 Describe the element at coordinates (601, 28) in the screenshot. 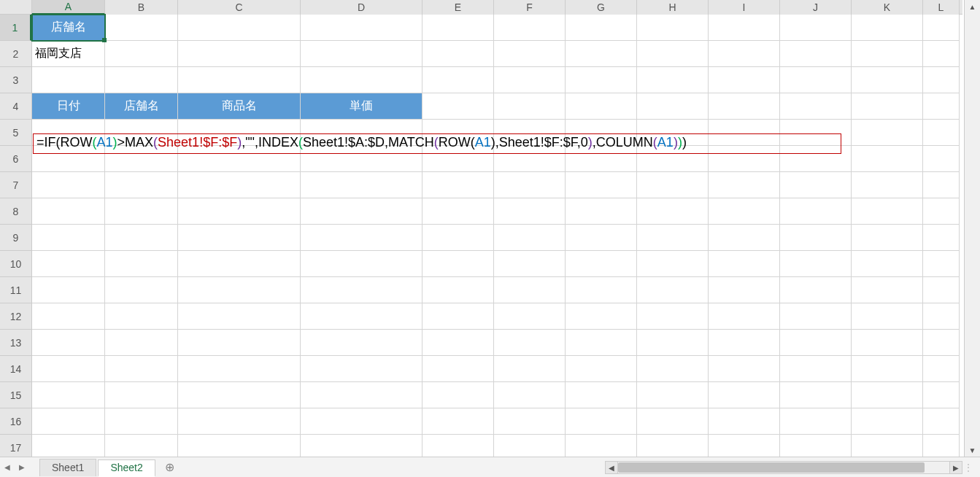

I see `cell-G1` at that location.